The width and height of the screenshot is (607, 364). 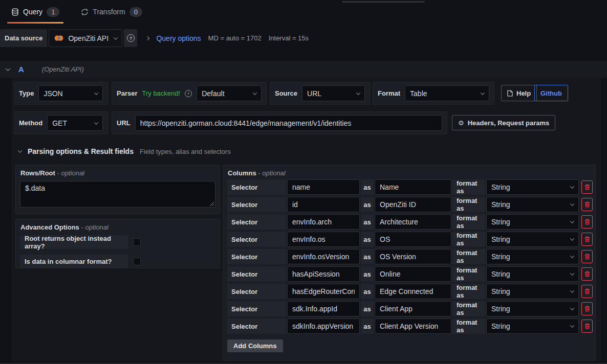 What do you see at coordinates (74, 242) in the screenshot?
I see `root-returns-object-label: Root returns object instead array?` at bounding box center [74, 242].